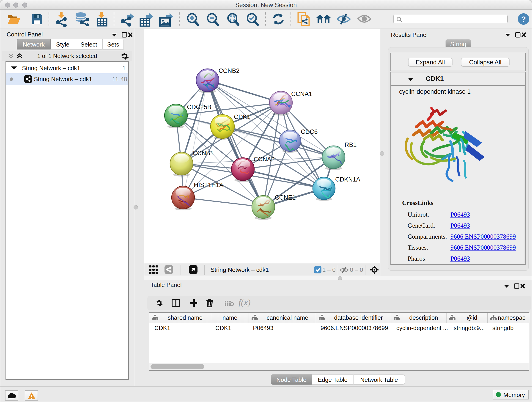 This screenshot has height=402, width=532. What do you see at coordinates (309, 132) in the screenshot?
I see `svg-text: CDC6` at bounding box center [309, 132].